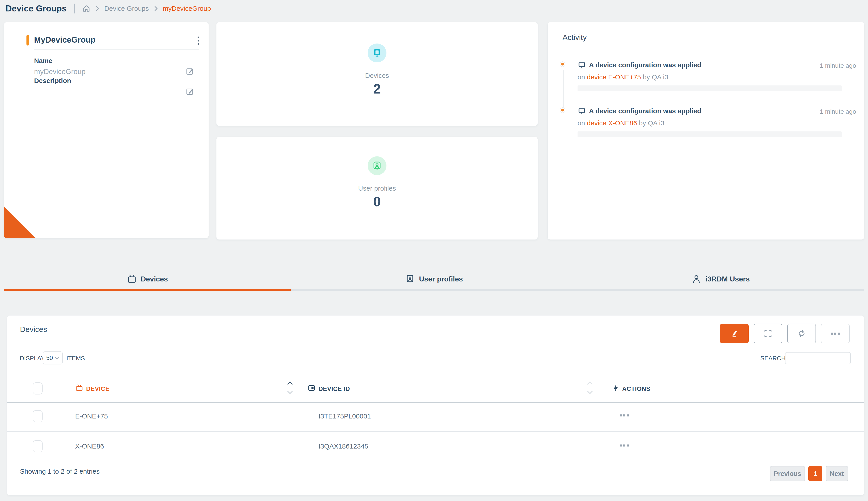 This screenshot has height=501, width=868. Describe the element at coordinates (377, 189) in the screenshot. I see `user-profiles-stat-label: User profiles` at that location.